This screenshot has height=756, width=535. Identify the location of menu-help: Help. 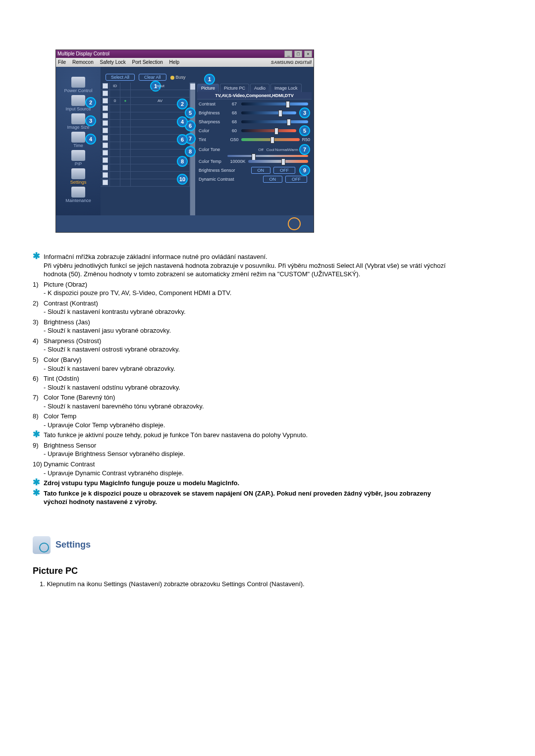
(174, 62).